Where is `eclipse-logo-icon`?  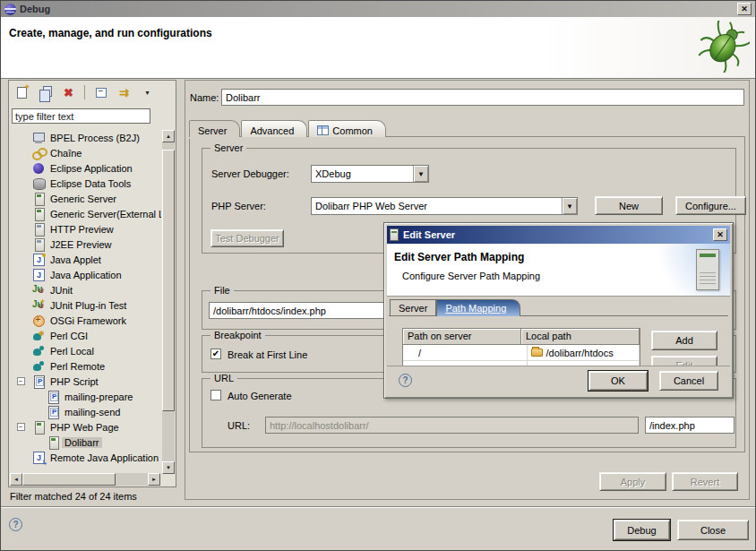
eclipse-logo-icon is located at coordinates (11, 9).